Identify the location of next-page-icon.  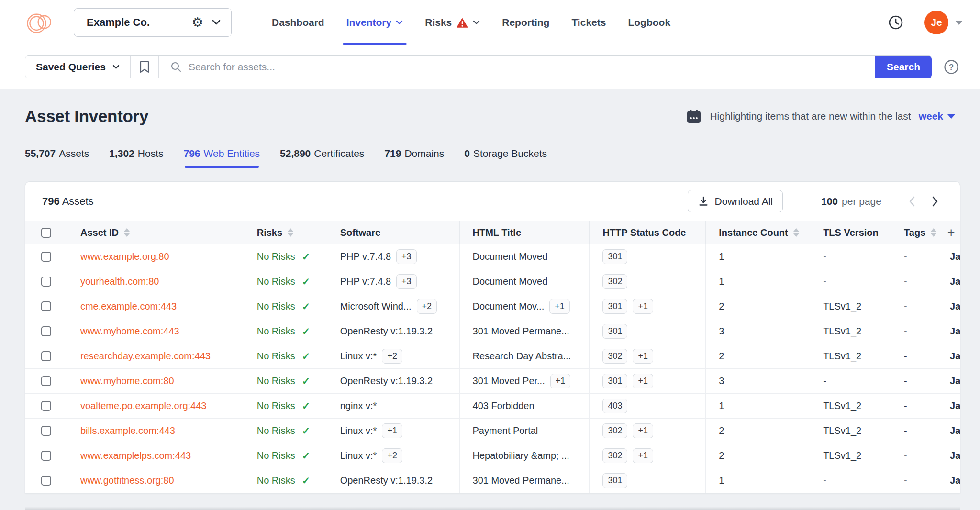
(935, 201).